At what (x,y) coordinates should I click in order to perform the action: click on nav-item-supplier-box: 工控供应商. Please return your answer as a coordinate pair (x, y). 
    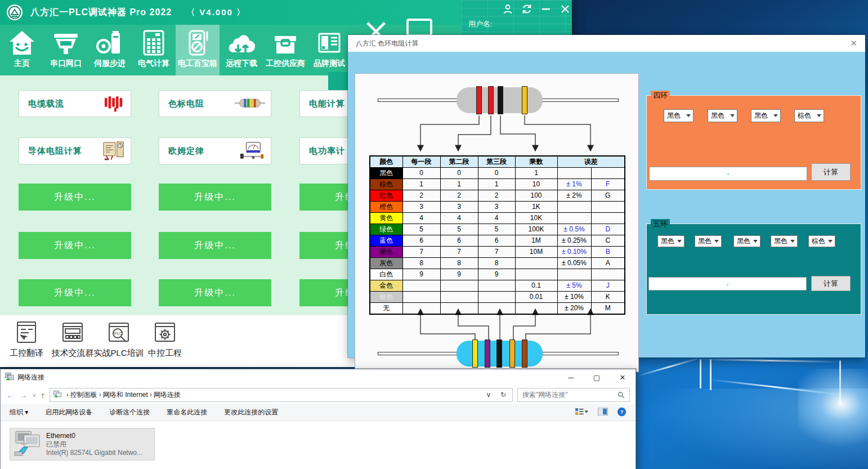
    Looking at the image, I should click on (285, 50).